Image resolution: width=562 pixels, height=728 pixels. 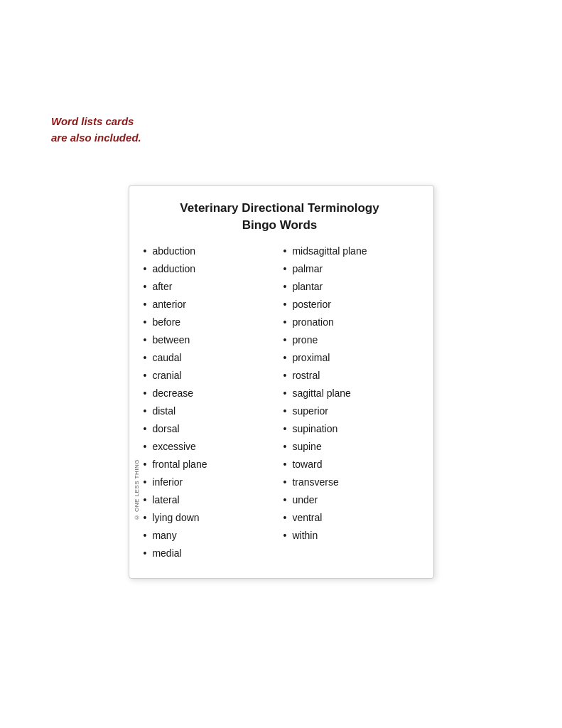 I want to click on list-item: medial, so click(x=210, y=553).